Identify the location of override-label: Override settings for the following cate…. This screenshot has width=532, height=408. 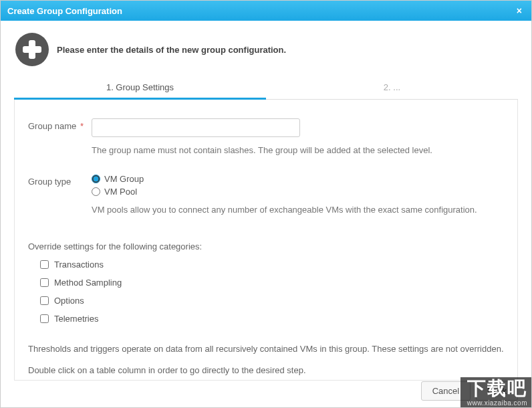
(266, 246).